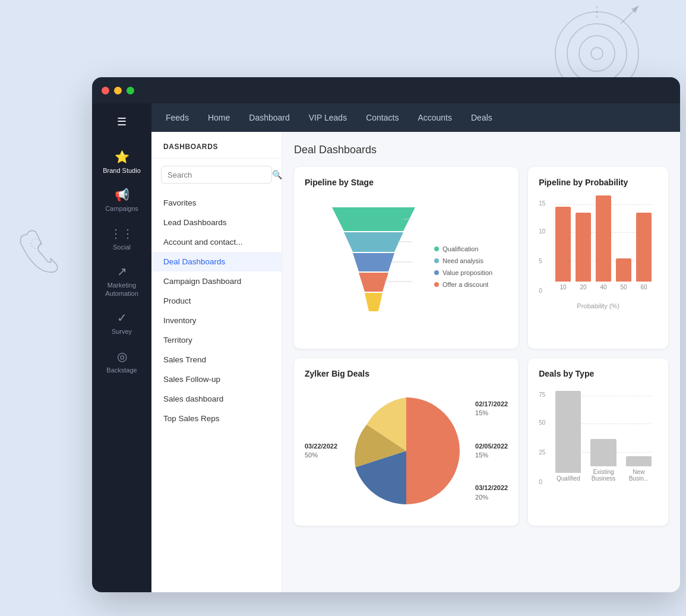 This screenshot has height=616, width=686. What do you see at coordinates (492, 447) in the screenshot?
I see `pie-date-02-05: 02/05/2022` at bounding box center [492, 447].